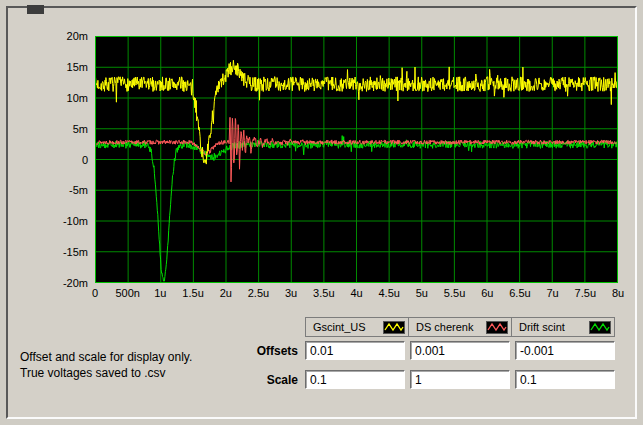  Describe the element at coordinates (340, 327) in the screenshot. I see `legend-item-label: Gscint_US` at that location.